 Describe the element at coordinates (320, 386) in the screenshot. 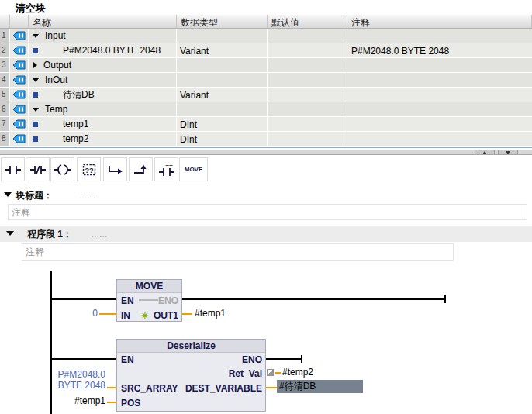

I see `destvariable-operand-selected: #待清DB` at that location.